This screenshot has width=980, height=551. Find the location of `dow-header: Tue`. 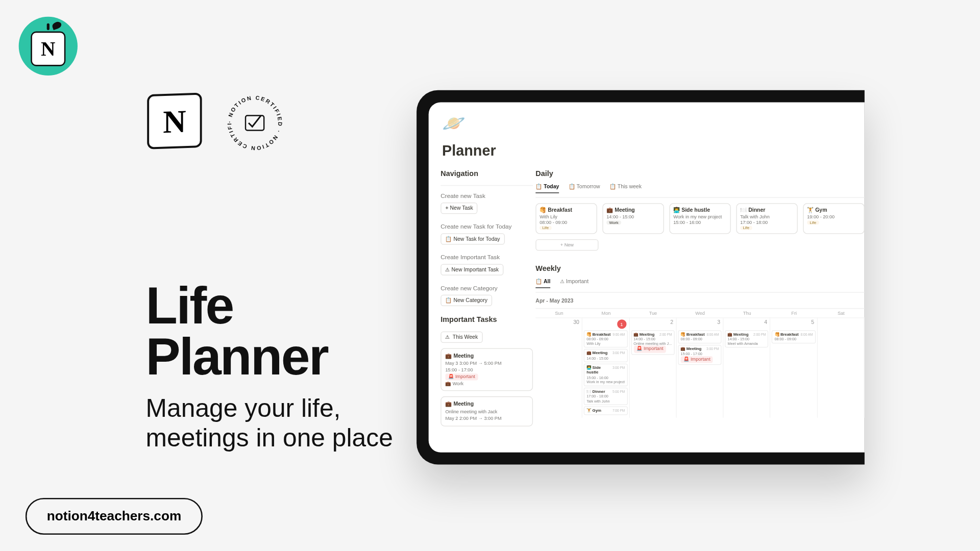

dow-header: Tue is located at coordinates (653, 313).